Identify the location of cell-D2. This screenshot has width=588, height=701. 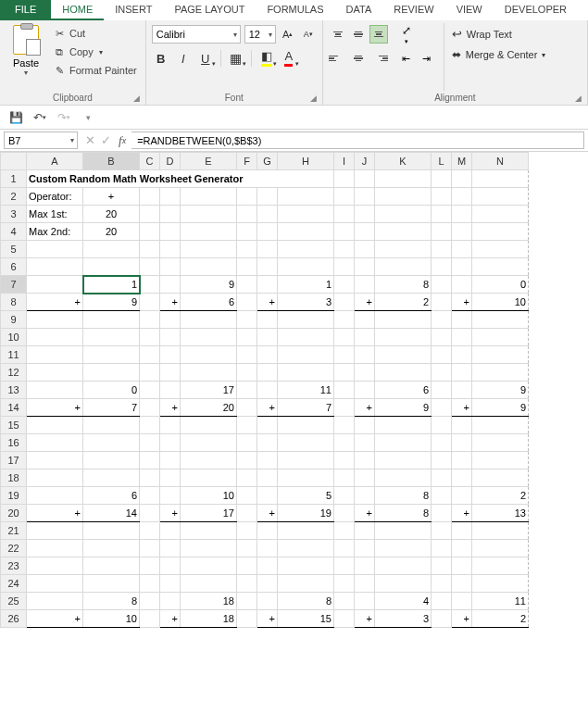
(170, 196).